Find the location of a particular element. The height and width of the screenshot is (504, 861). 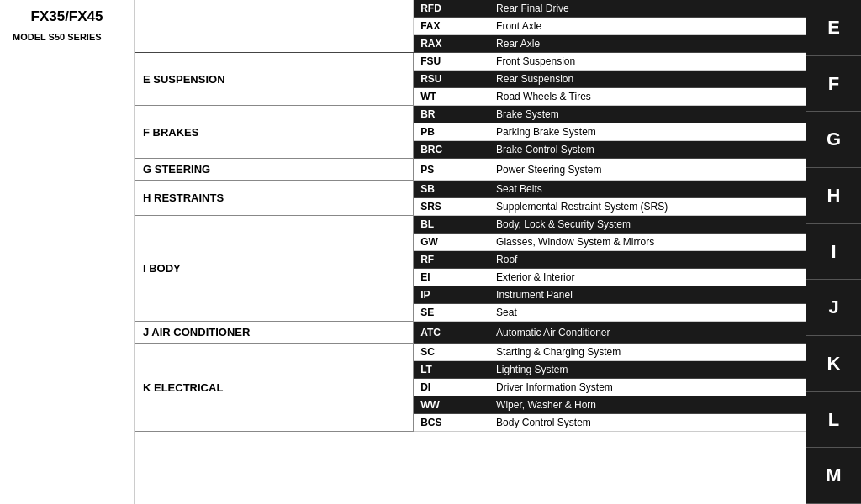

entry-description: Front Axle is located at coordinates (647, 27).